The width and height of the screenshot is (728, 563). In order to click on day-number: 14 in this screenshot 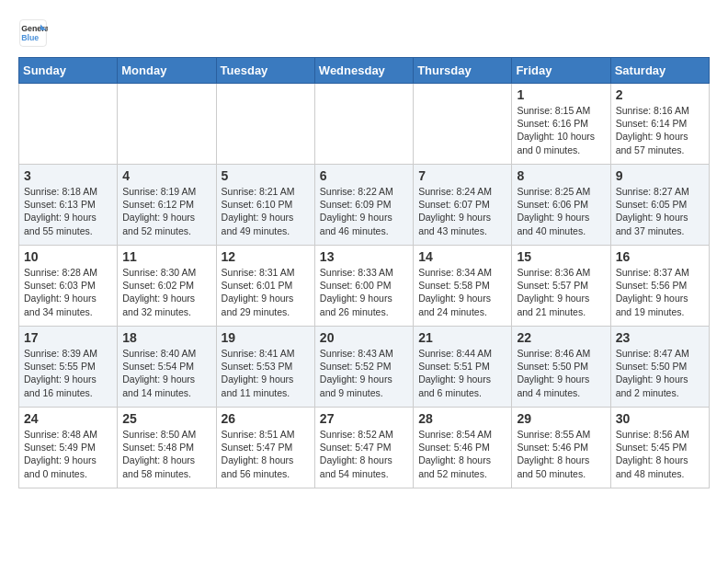, I will do `click(462, 257)`.